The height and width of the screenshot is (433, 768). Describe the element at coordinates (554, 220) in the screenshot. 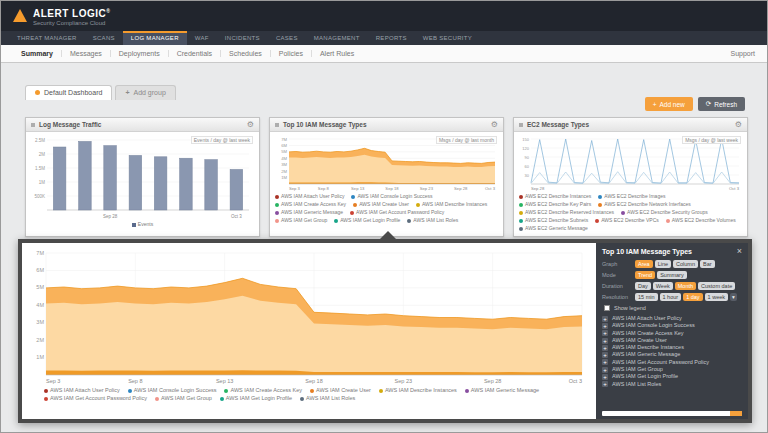

I see `legend-aws-ec2-describe-subnets: AWS EC2 Describe Subnets` at that location.